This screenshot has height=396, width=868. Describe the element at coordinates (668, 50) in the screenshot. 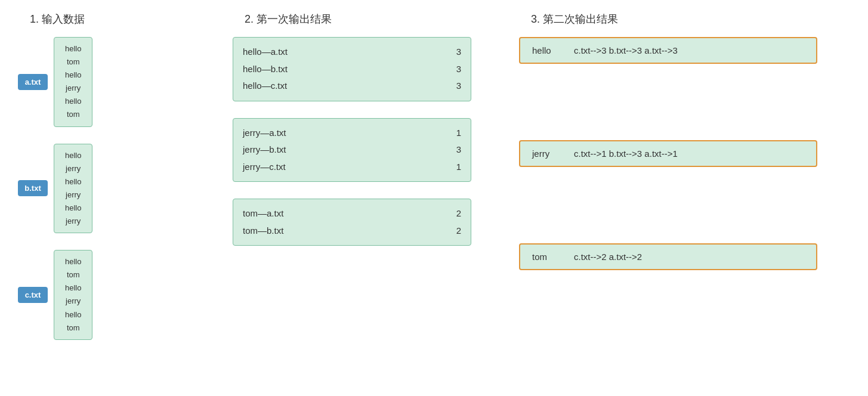

I see `output2-box-hello: hello c.txt-->3 b.txt-->3 a.txt-->3` at that location.